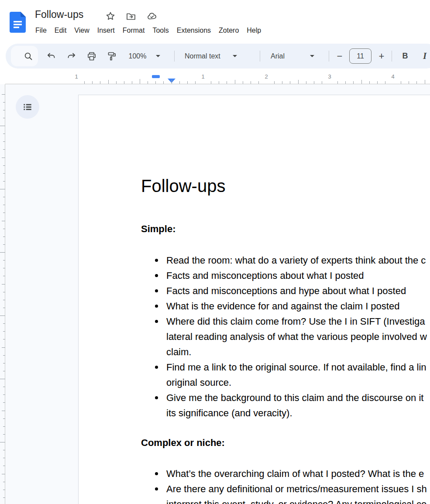  I want to click on bullet-line: Facts and misconceptions about what I po…, so click(265, 276).